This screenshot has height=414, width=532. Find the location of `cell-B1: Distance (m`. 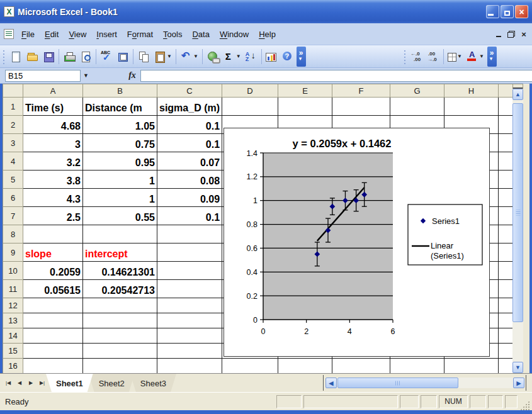

cell-B1: Distance (m is located at coordinates (120, 107).